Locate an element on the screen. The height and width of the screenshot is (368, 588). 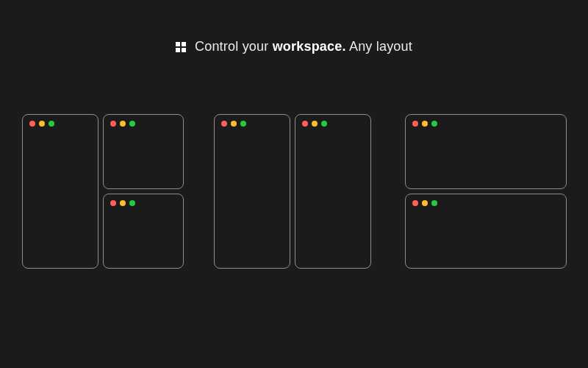
headline: Control your workspace. Any layout is located at coordinates (294, 47).